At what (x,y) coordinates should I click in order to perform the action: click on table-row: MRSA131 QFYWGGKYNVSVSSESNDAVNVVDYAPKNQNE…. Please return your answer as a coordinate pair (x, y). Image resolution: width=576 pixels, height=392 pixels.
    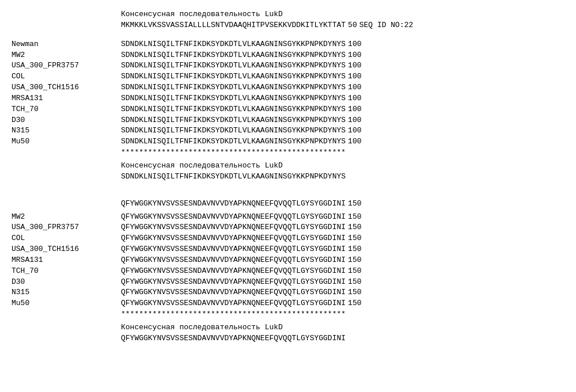
    Looking at the image, I should click on (288, 260).